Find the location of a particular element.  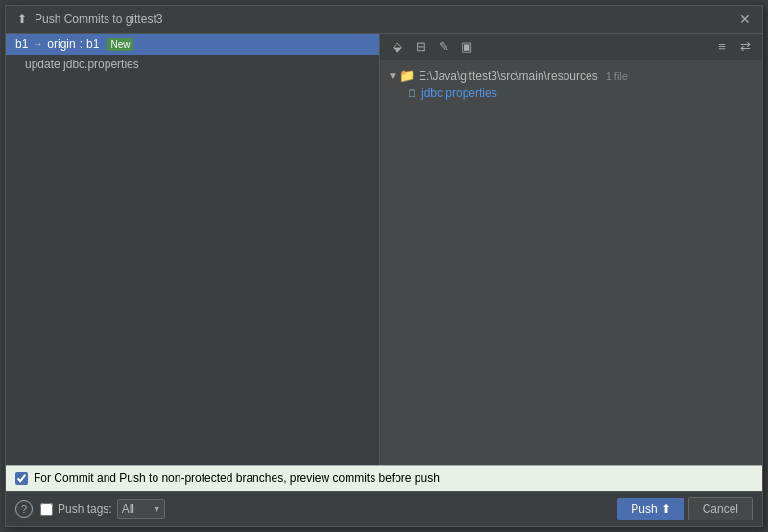

right-toolbar: ⬙ ⊟ ✎ ▣ ≡ ⇄ is located at coordinates (571, 47).